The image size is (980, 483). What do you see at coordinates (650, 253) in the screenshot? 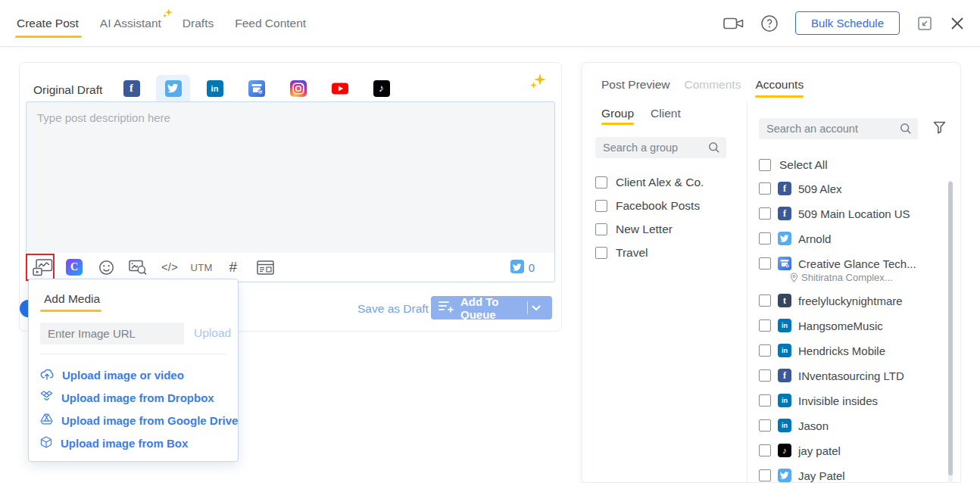
I see `group-row: Travel` at bounding box center [650, 253].